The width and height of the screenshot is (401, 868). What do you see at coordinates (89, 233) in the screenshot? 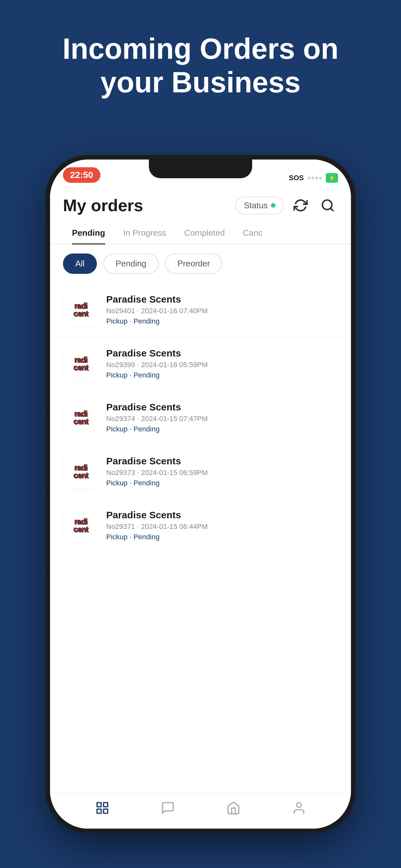
I see `tab-pending: Pending` at bounding box center [89, 233].